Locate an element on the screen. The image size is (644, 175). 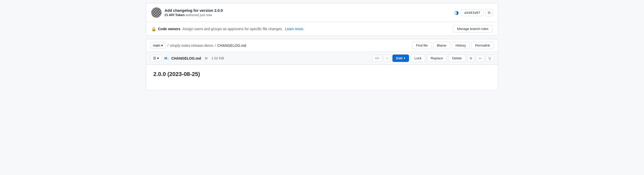
commit-meta: CI API Token authored just now is located at coordinates (194, 15).